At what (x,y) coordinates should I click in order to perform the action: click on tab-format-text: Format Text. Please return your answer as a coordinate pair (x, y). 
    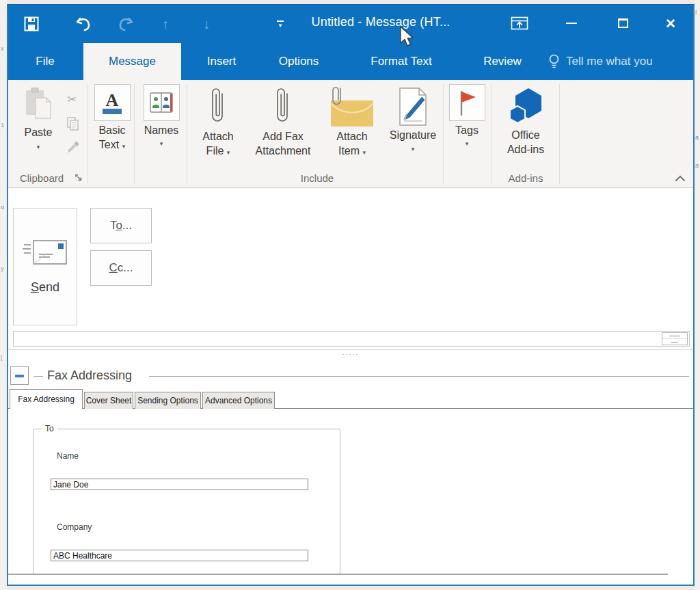
    Looking at the image, I should click on (401, 62).